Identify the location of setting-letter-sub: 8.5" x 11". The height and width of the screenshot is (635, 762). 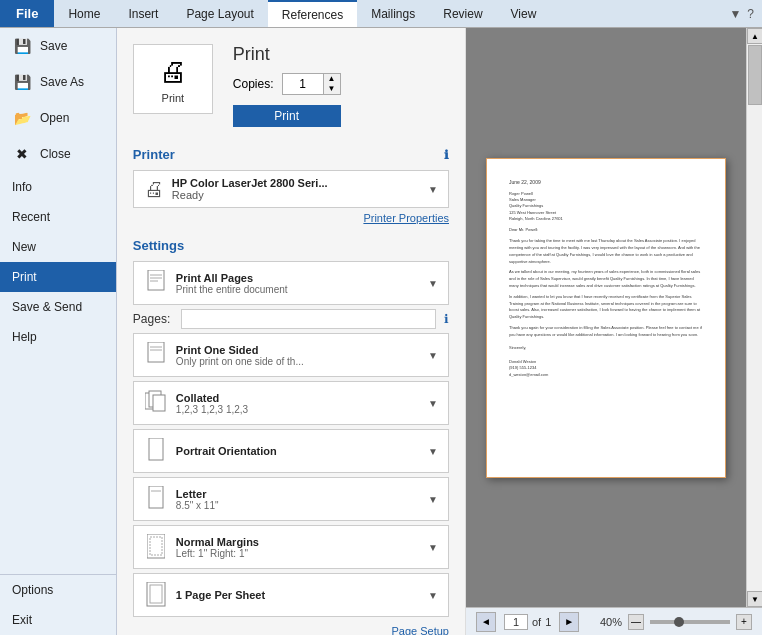
(298, 506).